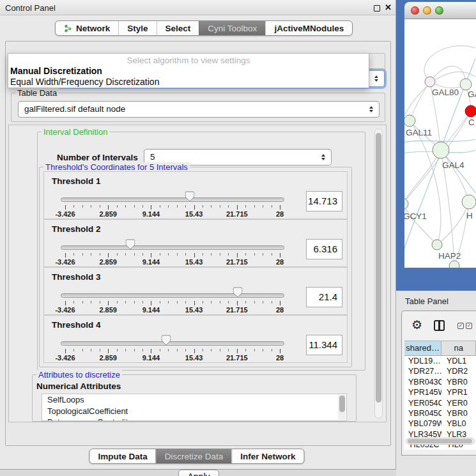 This screenshot has height=476, width=476. Describe the element at coordinates (459, 371) in the screenshot. I see `table-cell: YDR2` at that location.